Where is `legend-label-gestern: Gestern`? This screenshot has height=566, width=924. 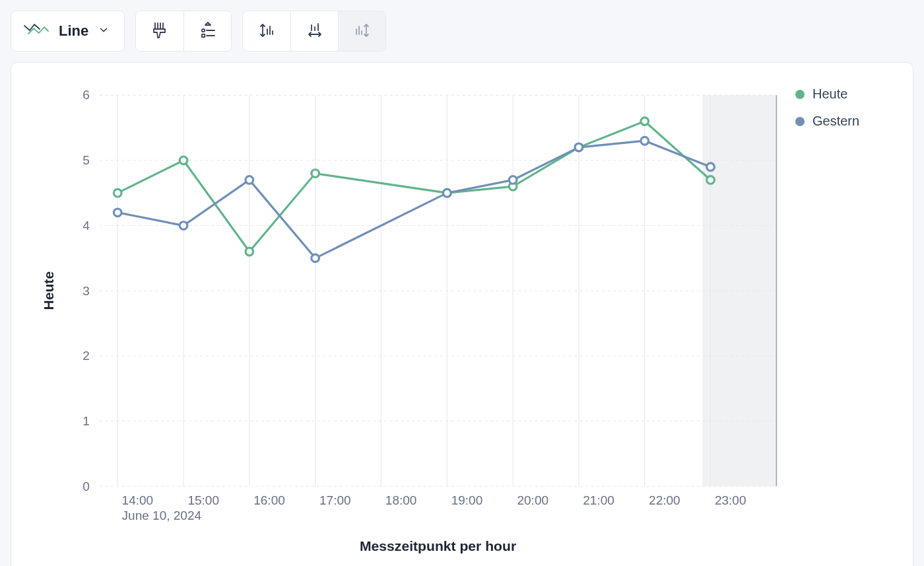 legend-label-gestern: Gestern is located at coordinates (836, 122).